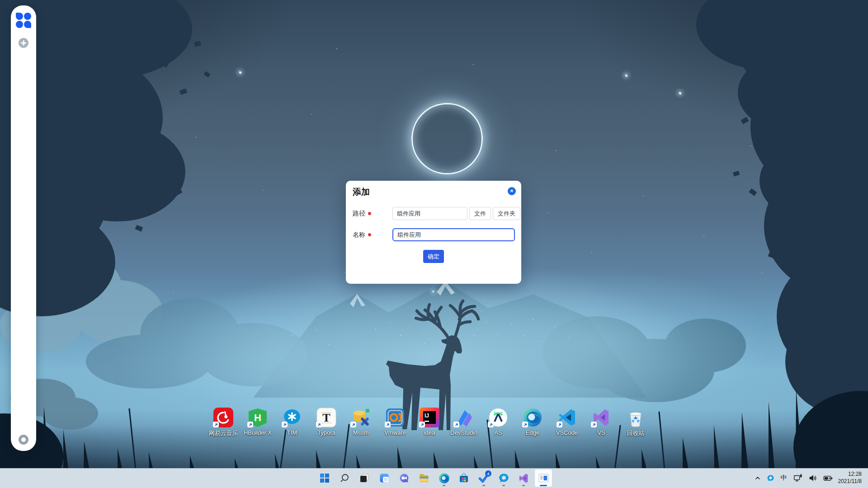  Describe the element at coordinates (464, 478) in the screenshot. I see `store-icon` at that location.